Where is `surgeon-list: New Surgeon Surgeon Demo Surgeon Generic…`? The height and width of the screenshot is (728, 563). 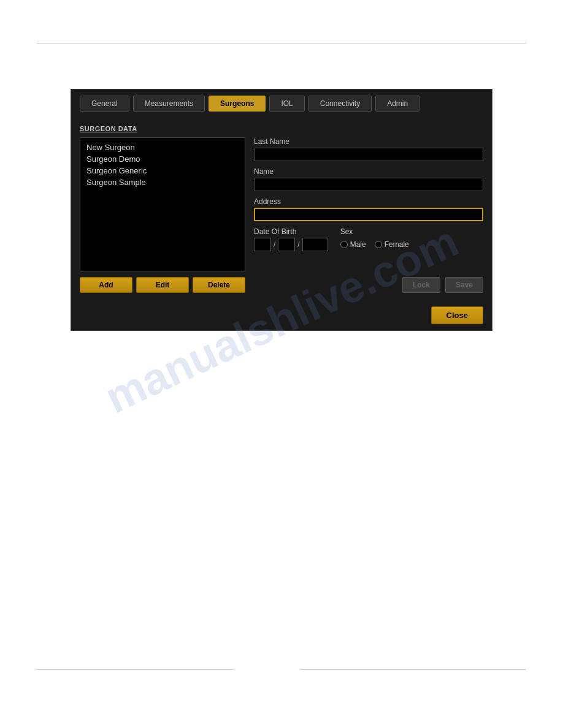 surgeon-list: New Surgeon Surgeon Demo Surgeon Generic… is located at coordinates (163, 205).